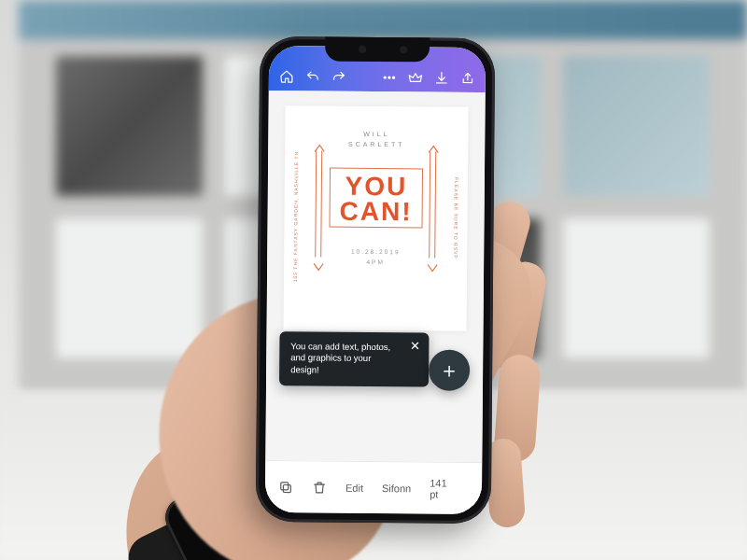 This screenshot has width=747, height=560. Describe the element at coordinates (313, 77) in the screenshot. I see `undo-icon` at that location.